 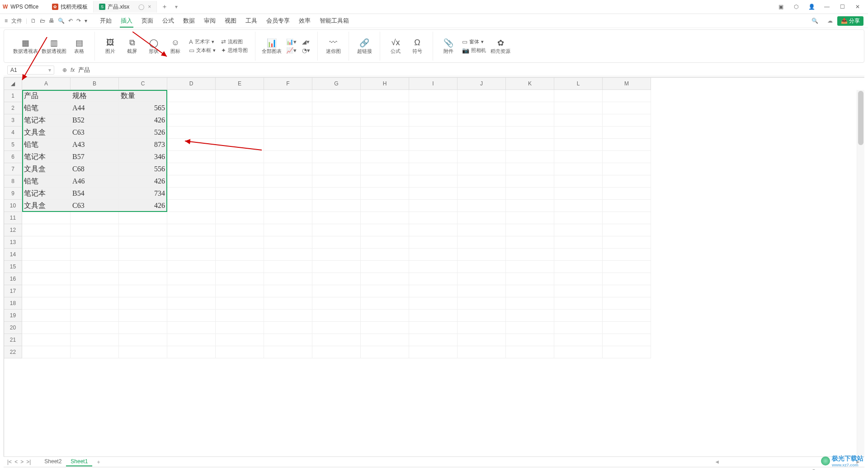 I want to click on menu-item-1: 插入, so click(x=127, y=21).